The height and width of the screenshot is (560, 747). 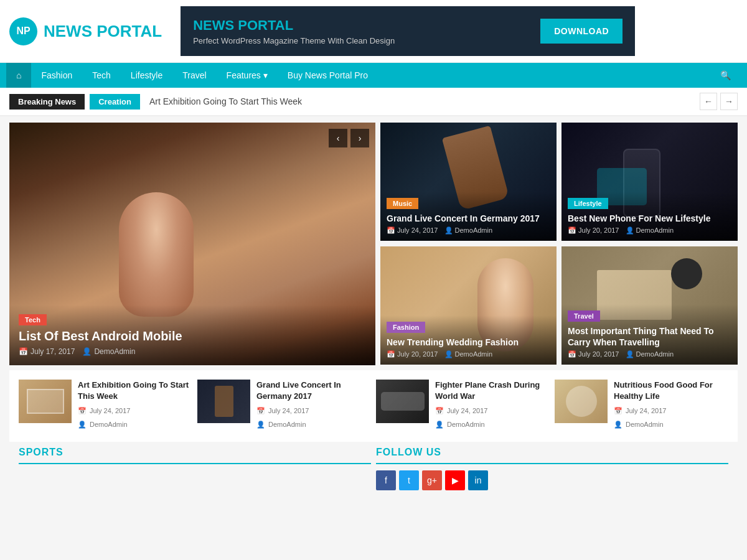 What do you see at coordinates (432, 480) in the screenshot?
I see `googleplus-icon: g+` at bounding box center [432, 480].